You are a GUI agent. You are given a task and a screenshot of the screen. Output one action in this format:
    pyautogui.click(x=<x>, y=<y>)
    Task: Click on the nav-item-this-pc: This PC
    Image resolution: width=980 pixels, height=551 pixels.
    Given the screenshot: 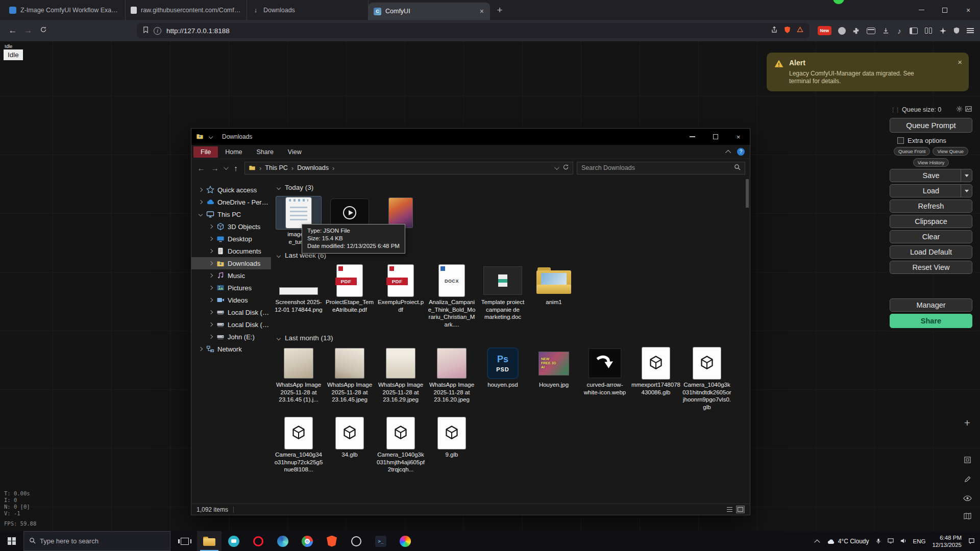 What is the action you would take?
    pyautogui.click(x=231, y=214)
    